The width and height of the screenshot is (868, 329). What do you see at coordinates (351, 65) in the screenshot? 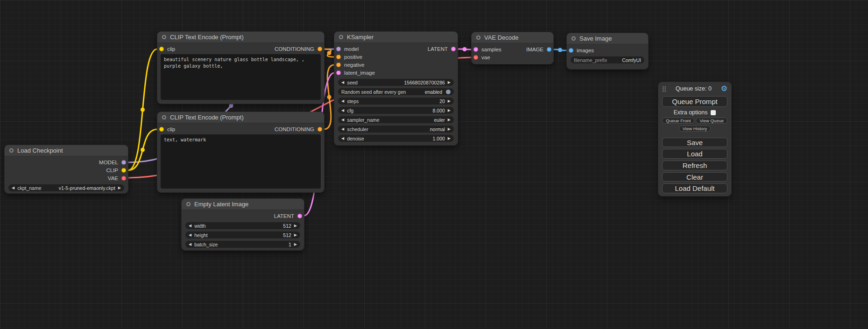
I see `input-slot-negative: negative` at bounding box center [351, 65].